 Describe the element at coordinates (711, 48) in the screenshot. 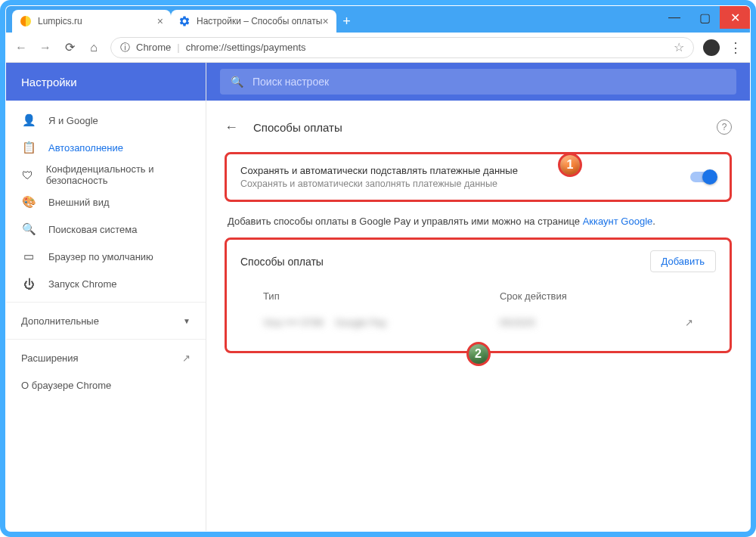

I see `profile-avatar` at that location.